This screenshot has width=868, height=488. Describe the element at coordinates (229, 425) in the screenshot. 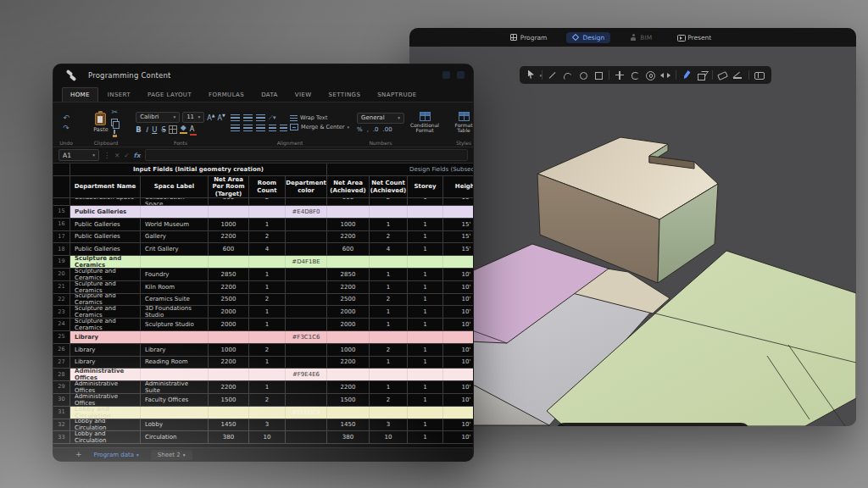

I see `cell: 1450` at that location.